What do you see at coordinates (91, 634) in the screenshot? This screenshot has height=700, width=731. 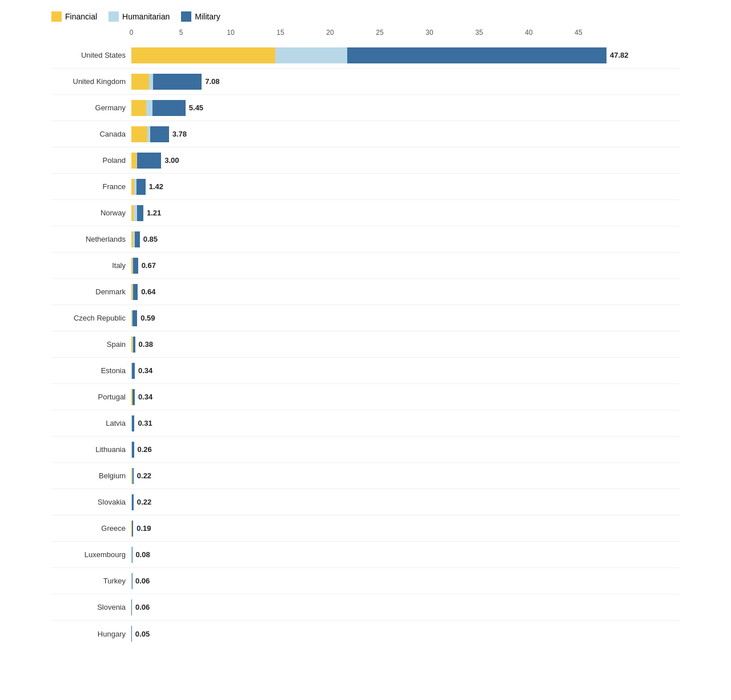 I see `country-label-22: Hungary` at bounding box center [91, 634].